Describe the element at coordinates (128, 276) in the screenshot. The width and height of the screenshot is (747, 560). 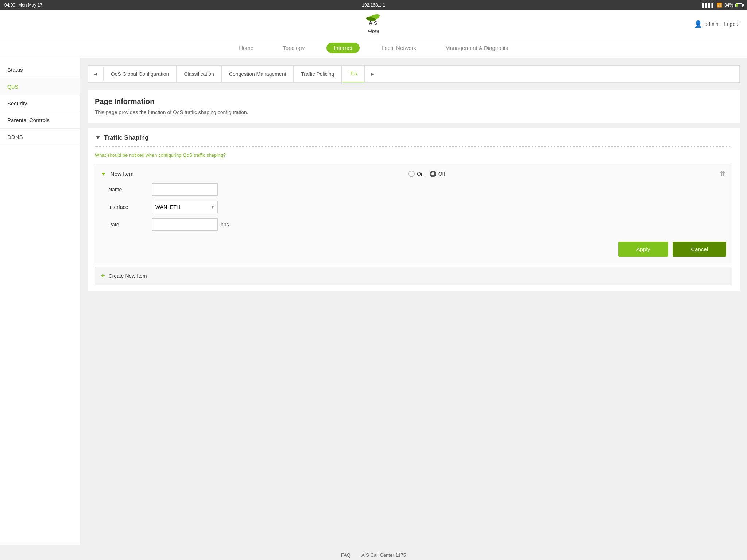
I see `create-new-label: Create New Item` at that location.